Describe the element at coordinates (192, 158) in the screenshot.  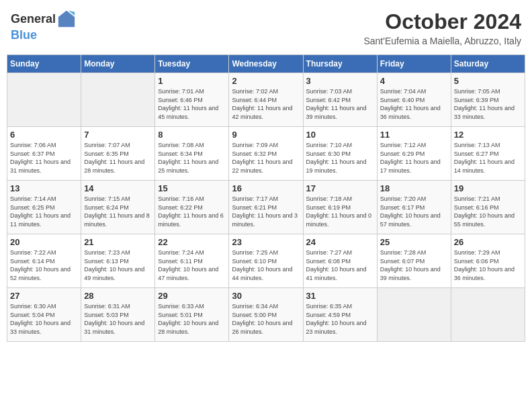
I see `day-info: Sunrise: 7:08 AMSunset: 6:34 PMDaylight:…` at that location.